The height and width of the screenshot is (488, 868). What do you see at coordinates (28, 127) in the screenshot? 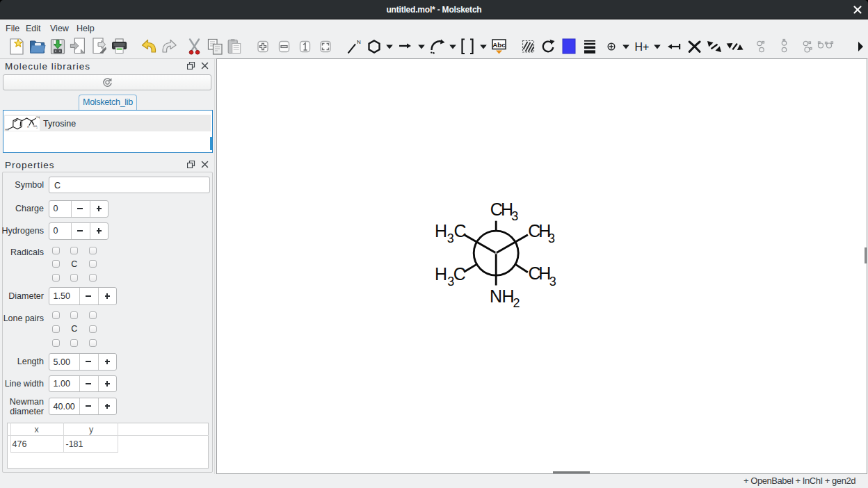
I see `svg-text: H` at bounding box center [28, 127].